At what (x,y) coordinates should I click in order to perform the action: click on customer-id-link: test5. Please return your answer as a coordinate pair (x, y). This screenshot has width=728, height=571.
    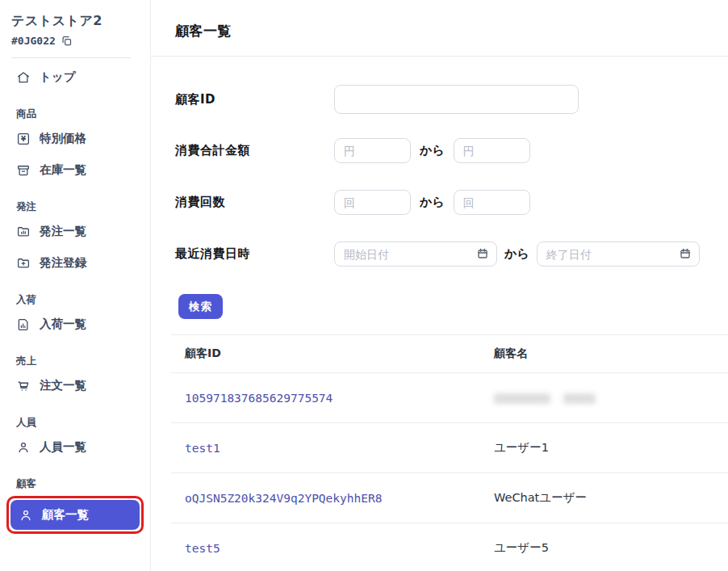
    Looking at the image, I should click on (203, 548).